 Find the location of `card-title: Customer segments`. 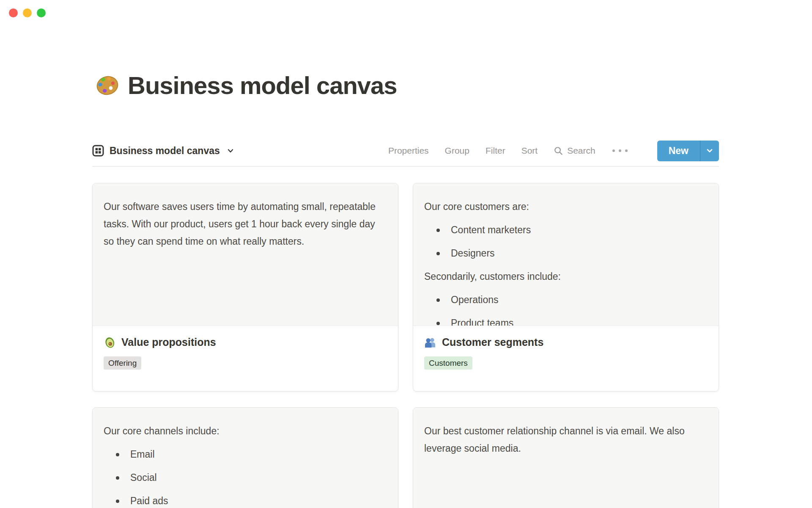

card-title: Customer segments is located at coordinates (493, 342).